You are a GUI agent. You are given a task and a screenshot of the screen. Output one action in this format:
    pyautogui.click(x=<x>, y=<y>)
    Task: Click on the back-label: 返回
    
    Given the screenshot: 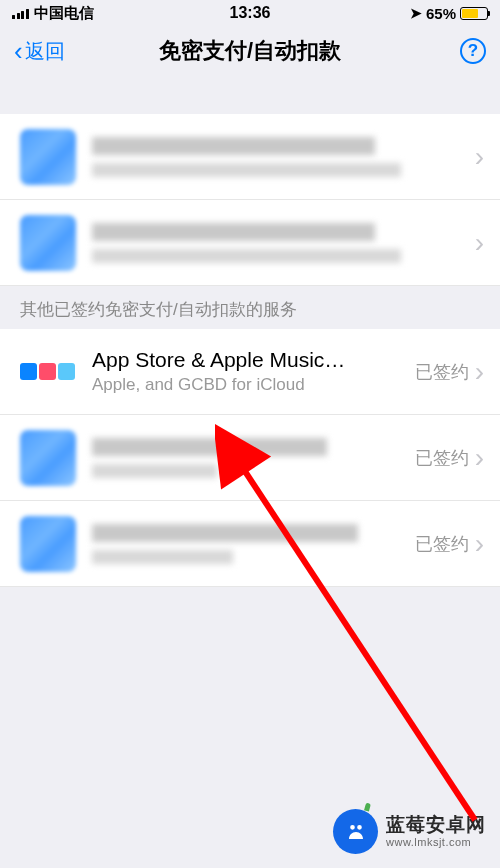 What is the action you would take?
    pyautogui.click(x=45, y=52)
    